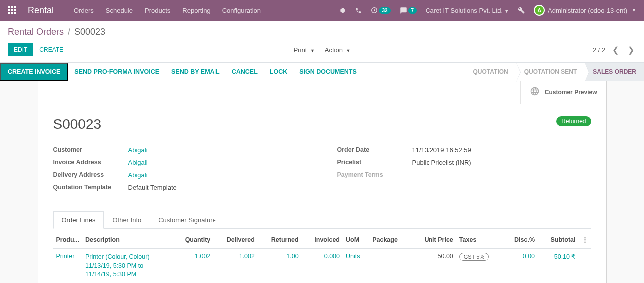 The height and width of the screenshot is (283, 644). Describe the element at coordinates (390, 266) in the screenshot. I see `cell-package` at that location.